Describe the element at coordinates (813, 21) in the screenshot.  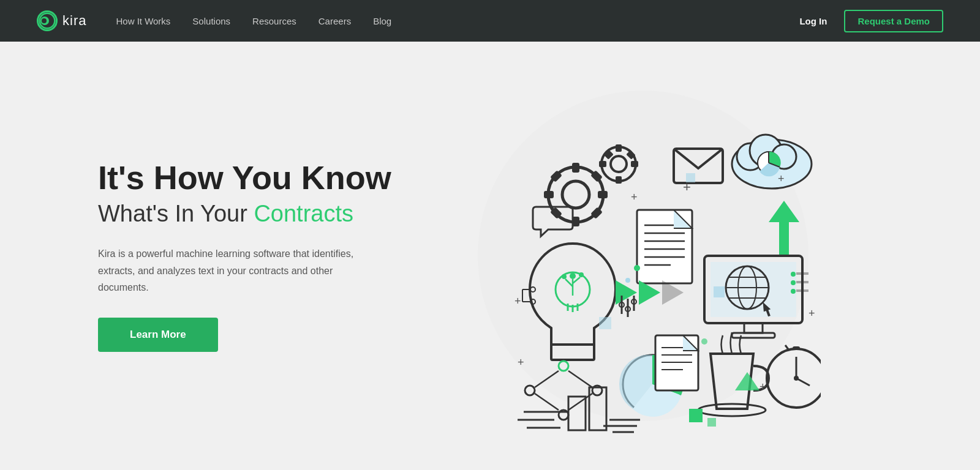
I see `login-button: Log In` at that location.